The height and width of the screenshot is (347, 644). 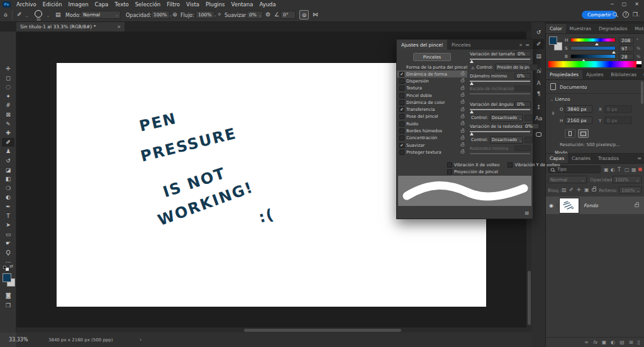 I want to click on status-popup-icon: ›, so click(x=141, y=340).